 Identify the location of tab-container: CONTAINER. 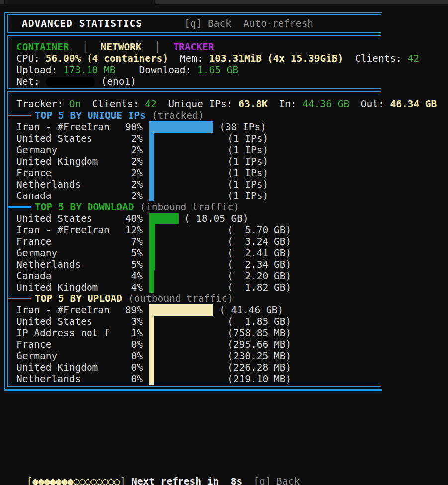
(43, 47).